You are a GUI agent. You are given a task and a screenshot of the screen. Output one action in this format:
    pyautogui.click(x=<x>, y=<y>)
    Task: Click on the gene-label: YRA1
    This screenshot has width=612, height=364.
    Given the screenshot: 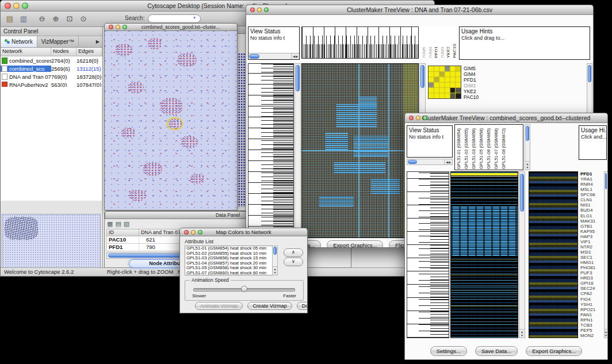 What is the action you would take?
    pyautogui.click(x=591, y=179)
    